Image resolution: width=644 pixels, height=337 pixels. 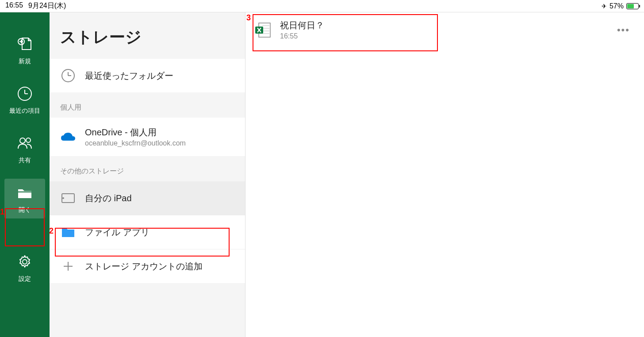 I want to click on row-subtitle: oceanblue_kscfrn@outlook.com, so click(x=135, y=143).